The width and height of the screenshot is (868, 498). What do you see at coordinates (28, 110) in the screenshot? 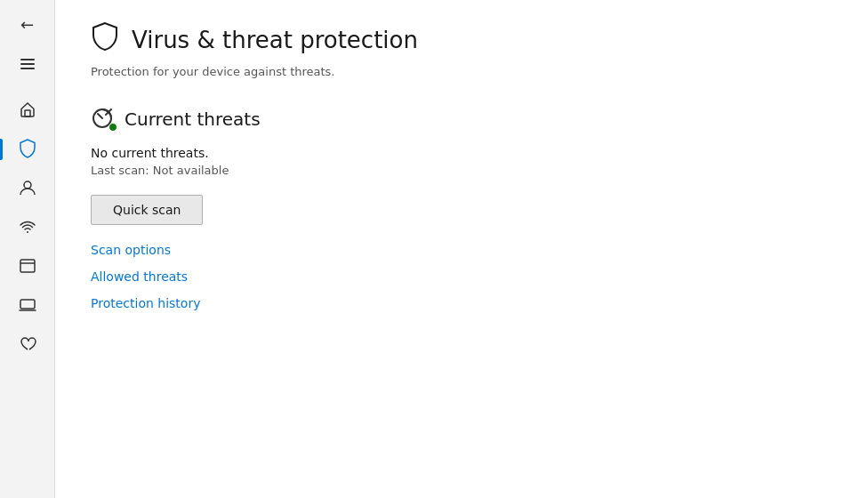
I see `sidebar-item-home` at bounding box center [28, 110].